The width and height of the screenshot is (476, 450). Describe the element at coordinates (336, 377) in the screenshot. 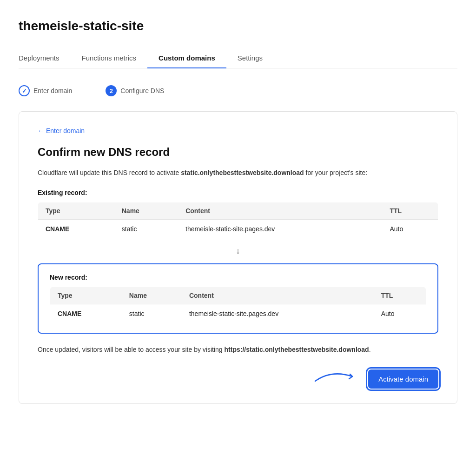

I see `arrow-annotation` at that location.